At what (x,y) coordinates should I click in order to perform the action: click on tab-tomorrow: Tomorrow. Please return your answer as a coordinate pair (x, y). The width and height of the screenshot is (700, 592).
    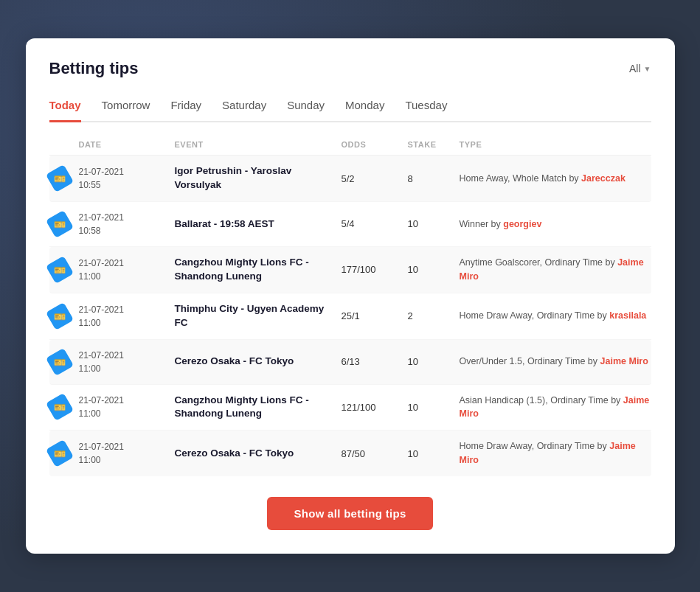
    Looking at the image, I should click on (126, 108).